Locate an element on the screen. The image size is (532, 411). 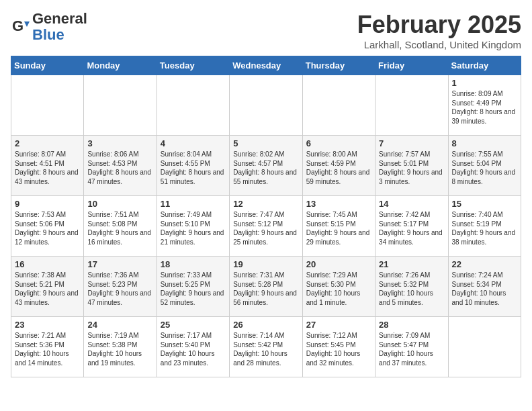
day-number: 14 is located at coordinates (411, 204).